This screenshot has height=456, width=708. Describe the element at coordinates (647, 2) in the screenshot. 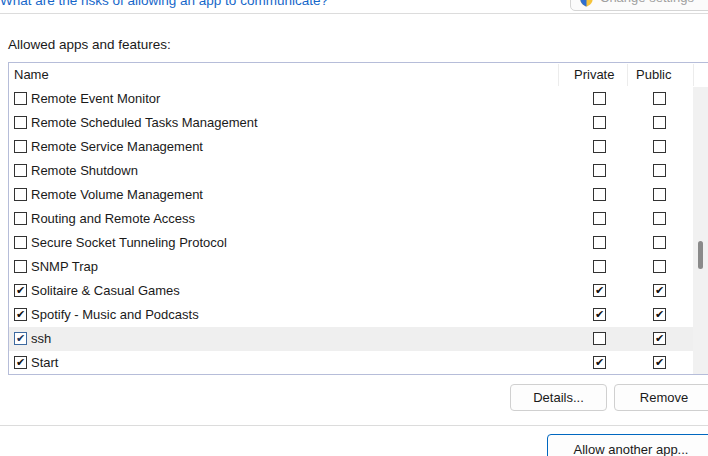

I see `change-settings-label: Change settings` at that location.